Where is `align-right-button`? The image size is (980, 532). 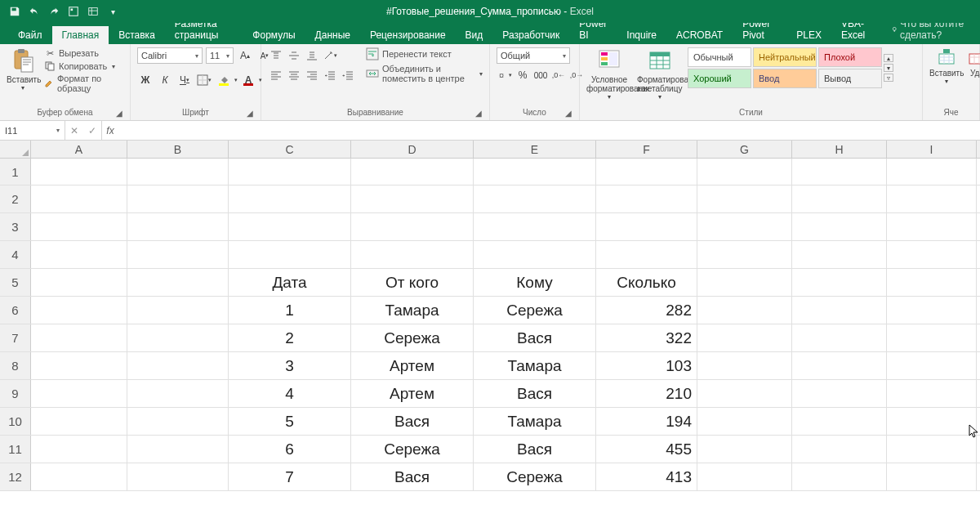 align-right-button is located at coordinates (312, 75).